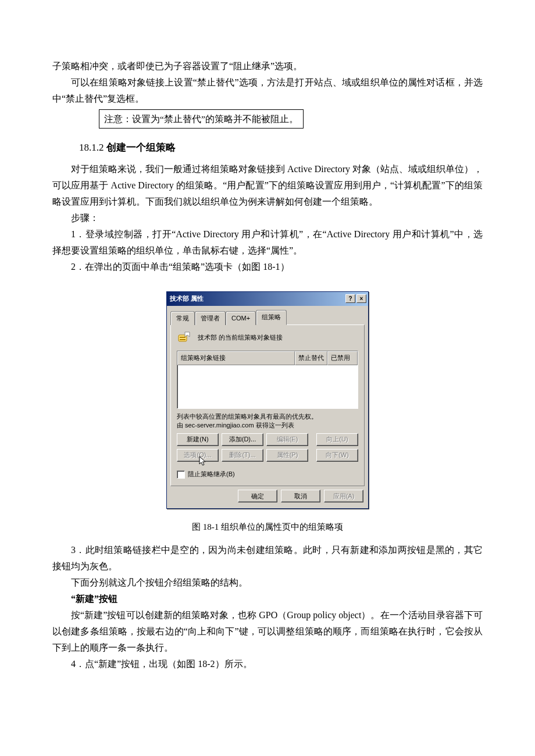 This screenshot has height=756, width=535. I want to click on gpo-icon, so click(184, 337).